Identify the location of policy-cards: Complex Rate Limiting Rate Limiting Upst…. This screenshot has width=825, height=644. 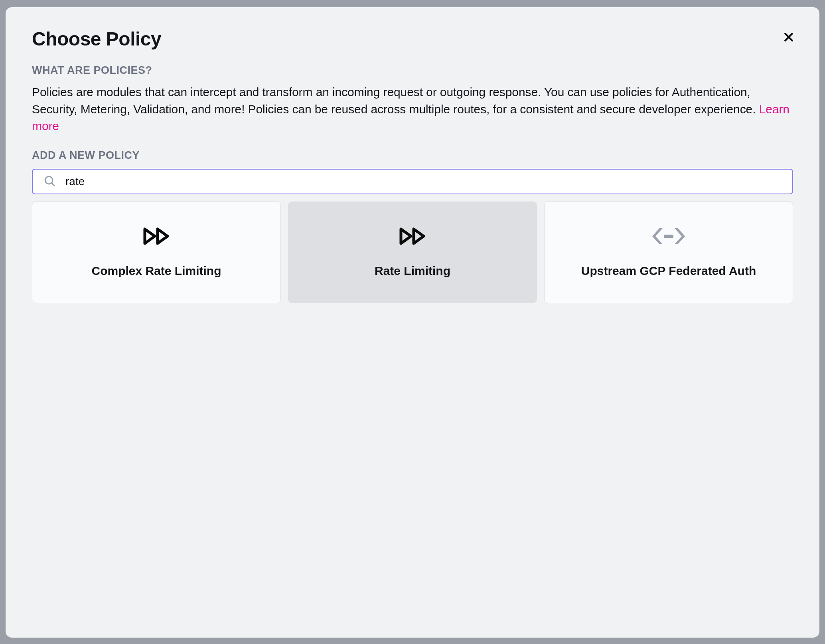
(412, 252).